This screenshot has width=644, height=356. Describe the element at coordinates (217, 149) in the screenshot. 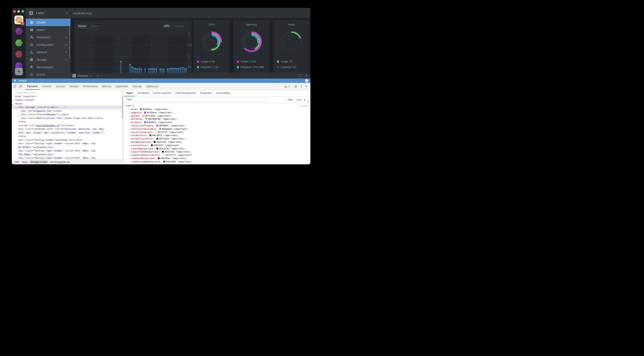

I see `css-property-row: --layoutBackground: #2e3136 !important;` at that location.